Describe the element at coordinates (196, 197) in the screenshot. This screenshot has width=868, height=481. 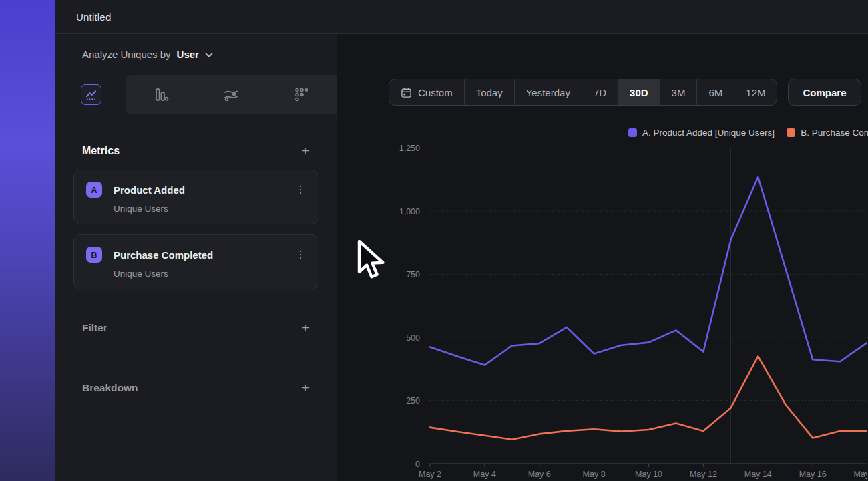
I see `metric-card-a: A Product Added ⋮ Unique Users` at that location.